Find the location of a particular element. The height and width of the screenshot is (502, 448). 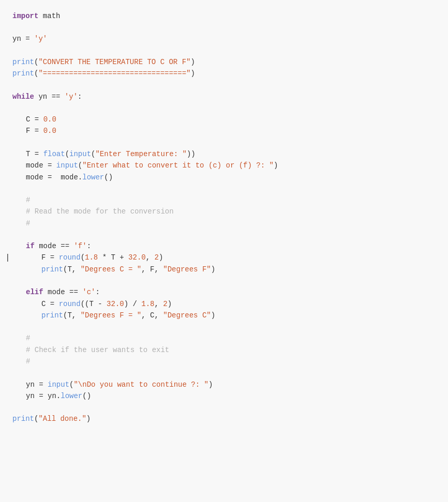

line-marker-22: | is located at coordinates (7, 258).